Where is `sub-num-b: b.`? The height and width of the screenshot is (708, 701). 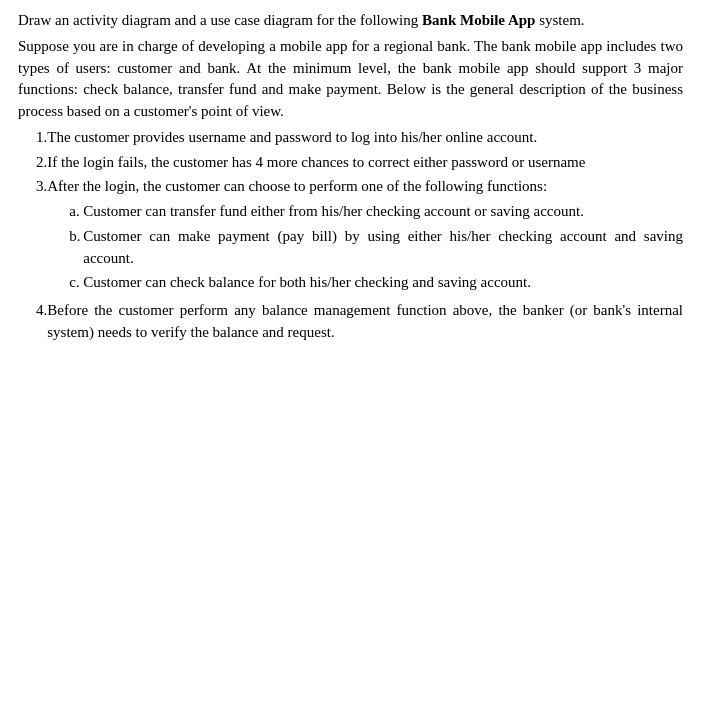
sub-num-b: b. is located at coordinates (65, 237).